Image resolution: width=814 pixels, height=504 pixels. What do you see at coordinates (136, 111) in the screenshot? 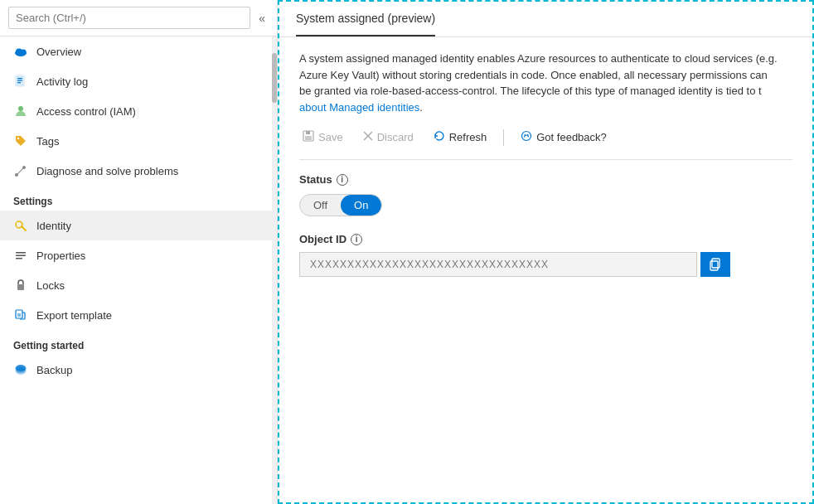
I see `sidebar-item-access-control: Access control (IAM)` at bounding box center [136, 111].